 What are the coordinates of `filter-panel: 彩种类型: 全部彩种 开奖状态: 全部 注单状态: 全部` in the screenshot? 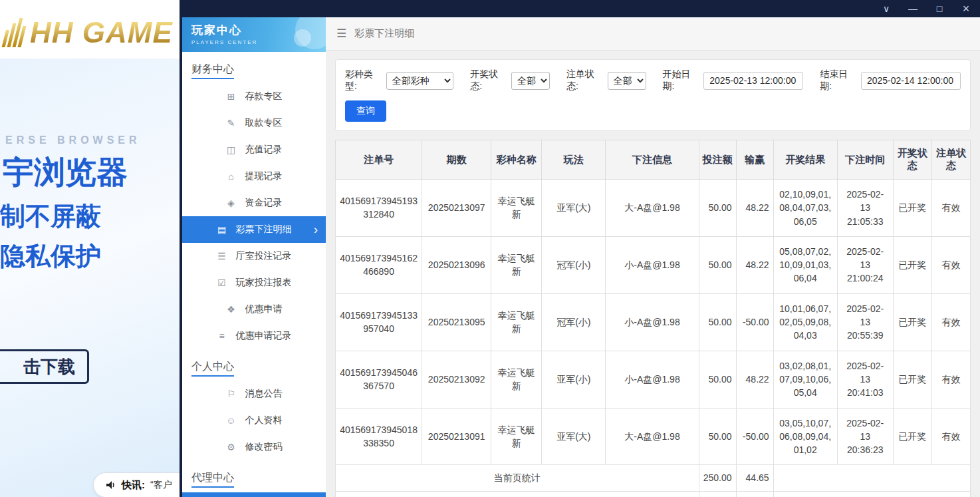 It's located at (653, 95).